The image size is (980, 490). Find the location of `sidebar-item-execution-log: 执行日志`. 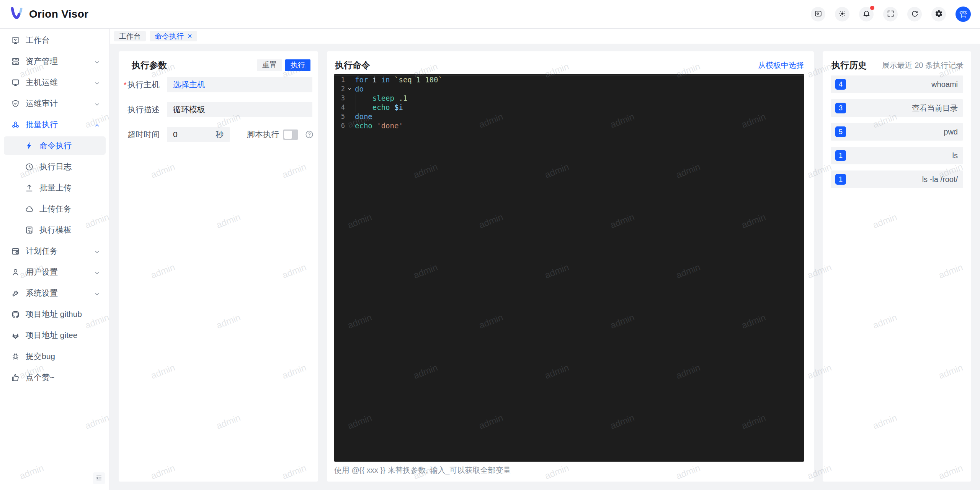

sidebar-item-execution-log: 执行日志 is located at coordinates (55, 167).